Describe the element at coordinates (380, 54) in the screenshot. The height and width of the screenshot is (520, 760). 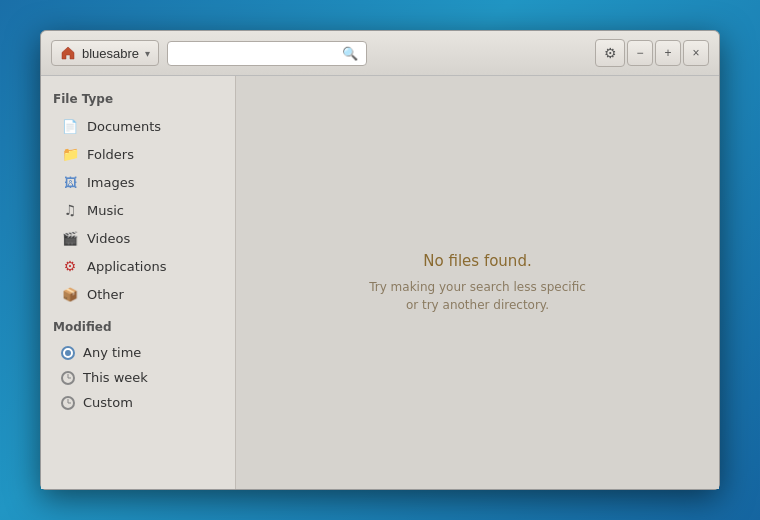
I see `titlebar: bluesabre ▾ nofilestofind 🔍 ⚙ − + ×` at that location.